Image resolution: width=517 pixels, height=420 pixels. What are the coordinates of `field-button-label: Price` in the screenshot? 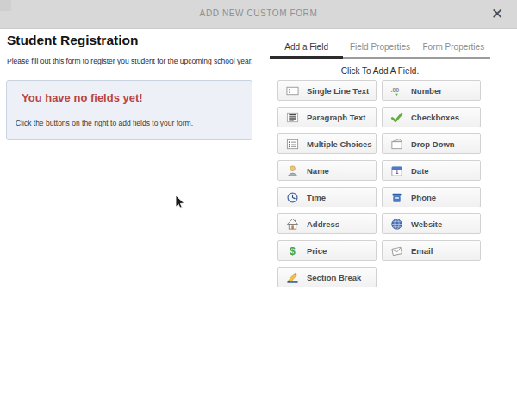 It's located at (317, 251).